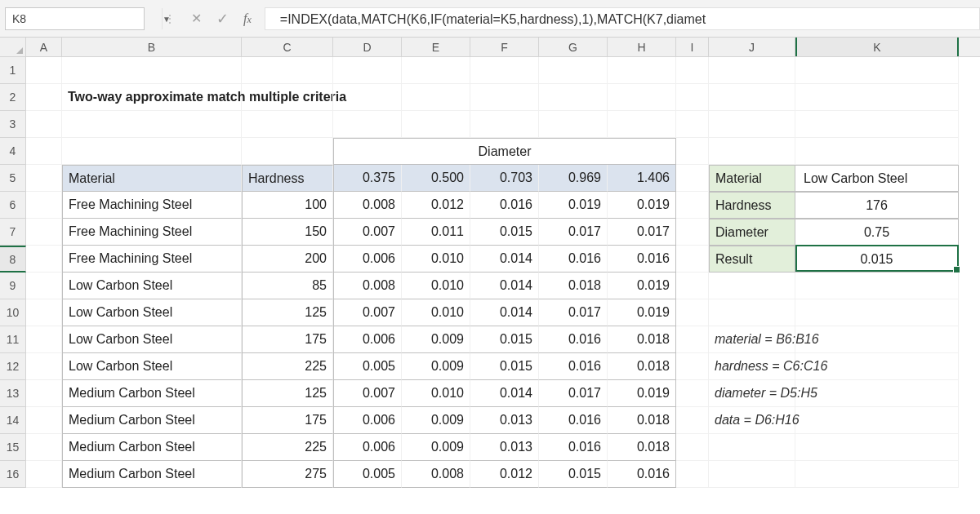 This screenshot has width=980, height=514. Describe the element at coordinates (13, 421) in the screenshot. I see `row-header-14: 14` at that location.